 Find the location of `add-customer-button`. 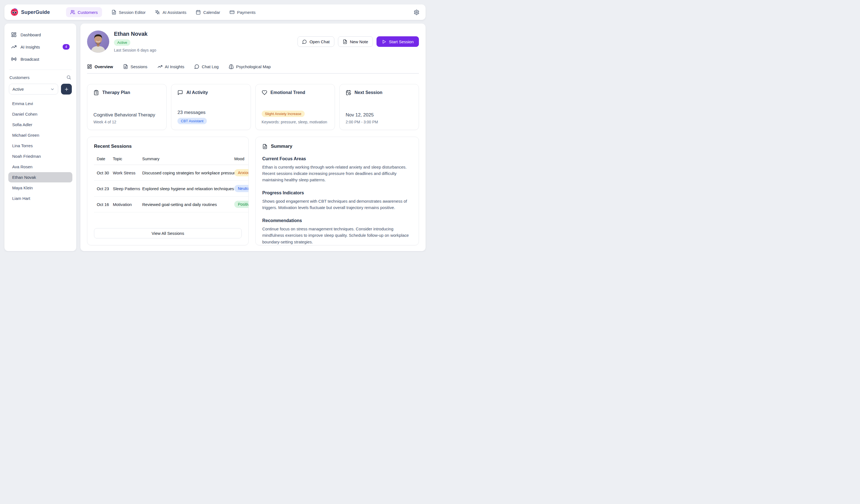

add-customer-button is located at coordinates (66, 89).